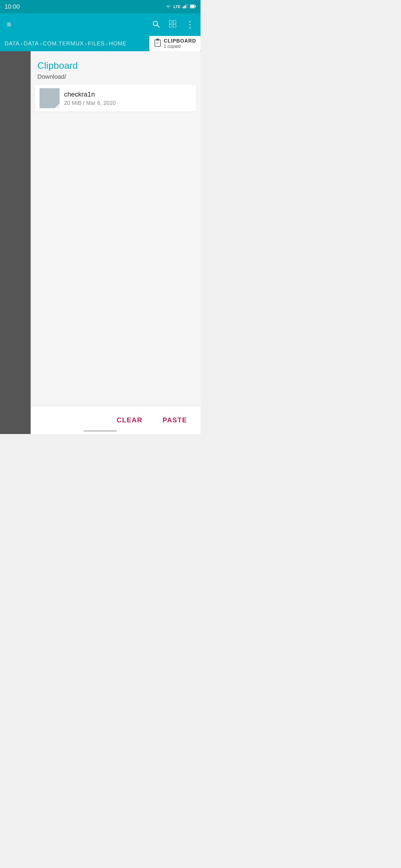 The width and height of the screenshot is (401, 868). What do you see at coordinates (50, 98) in the screenshot?
I see `file-thumbnail` at bounding box center [50, 98].